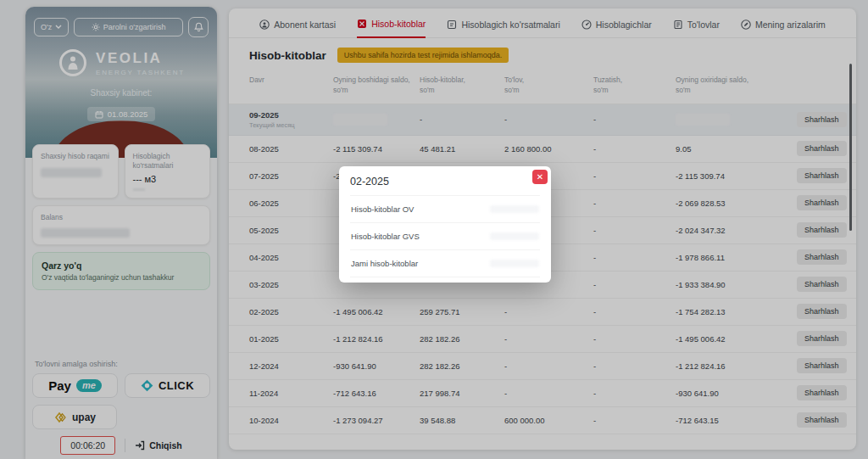 Image resolution: width=868 pixels, height=459 pixels. I want to click on month-detail-modal: ✕ 02-2025 Hisob-kitoblar OVHisob-kitobla…, so click(445, 224).